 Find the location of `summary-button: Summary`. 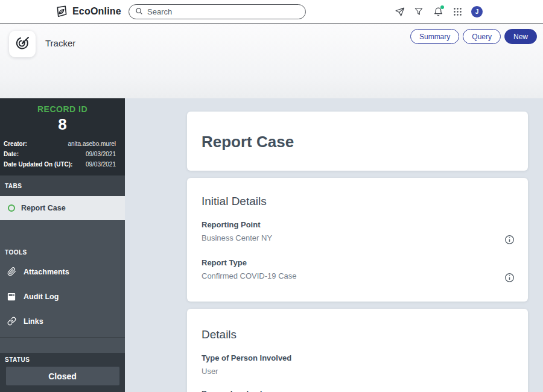

summary-button: Summary is located at coordinates (434, 36).